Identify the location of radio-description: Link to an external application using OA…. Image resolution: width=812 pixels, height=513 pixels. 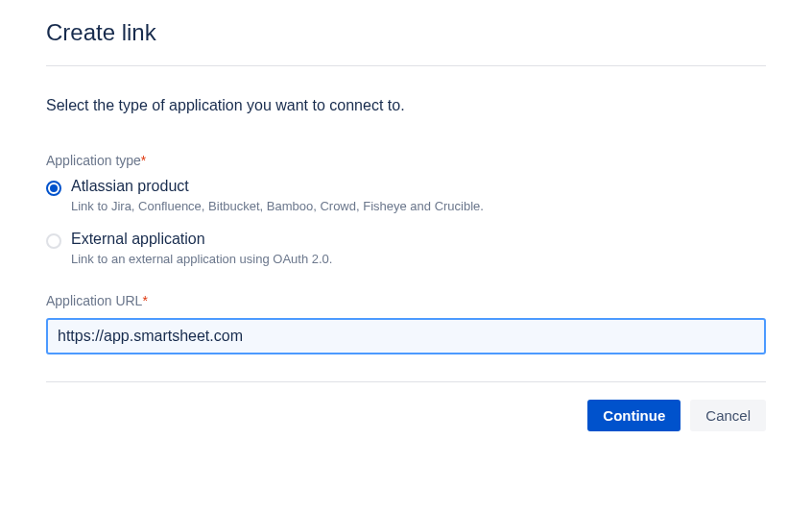
(418, 259).